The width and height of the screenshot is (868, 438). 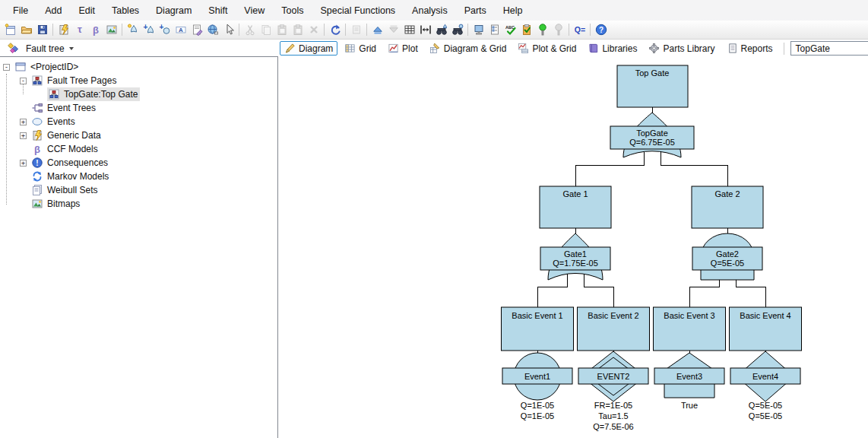 What do you see at coordinates (537, 416) in the screenshot?
I see `event-result-text: Q=1E-05` at bounding box center [537, 416].